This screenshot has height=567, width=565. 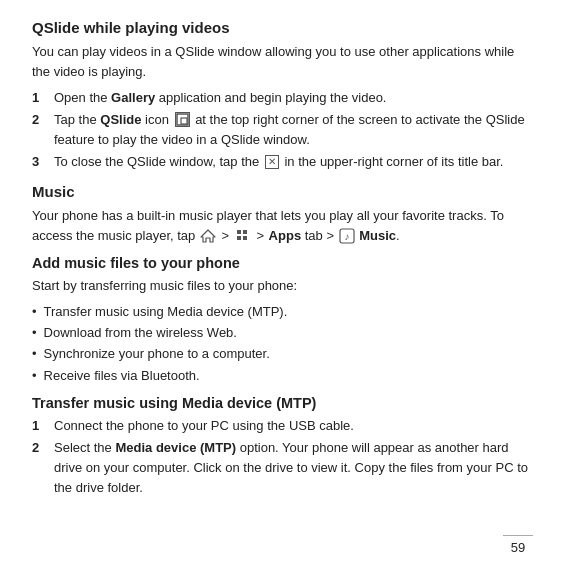 What do you see at coordinates (210, 236) in the screenshot?
I see `home-icon` at bounding box center [210, 236].